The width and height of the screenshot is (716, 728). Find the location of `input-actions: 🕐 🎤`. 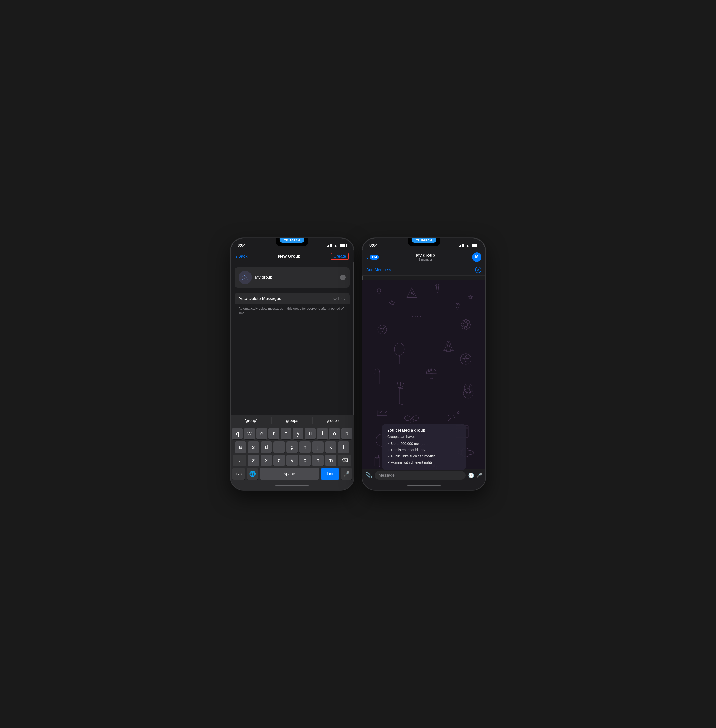

input-actions: 🕐 🎤 is located at coordinates (475, 475).